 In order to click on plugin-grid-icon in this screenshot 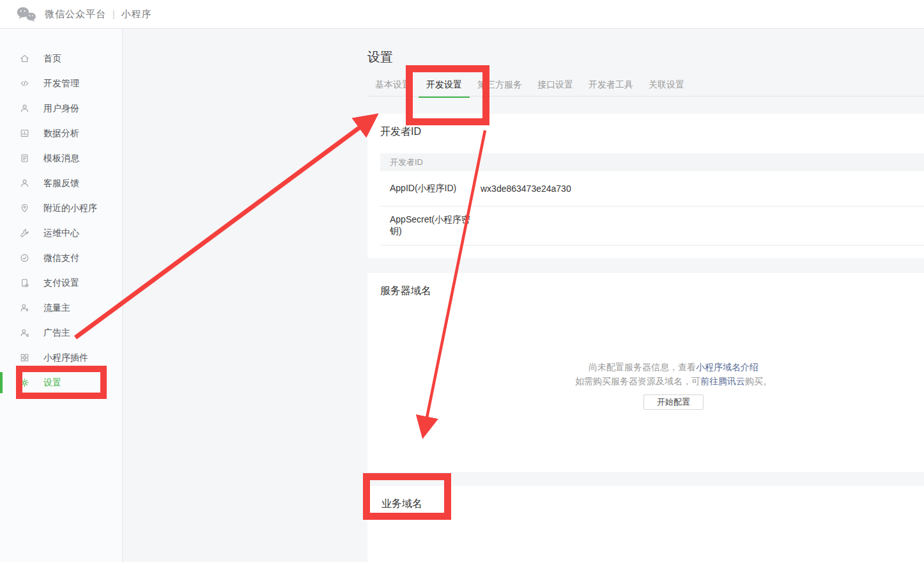, I will do `click(24, 358)`.